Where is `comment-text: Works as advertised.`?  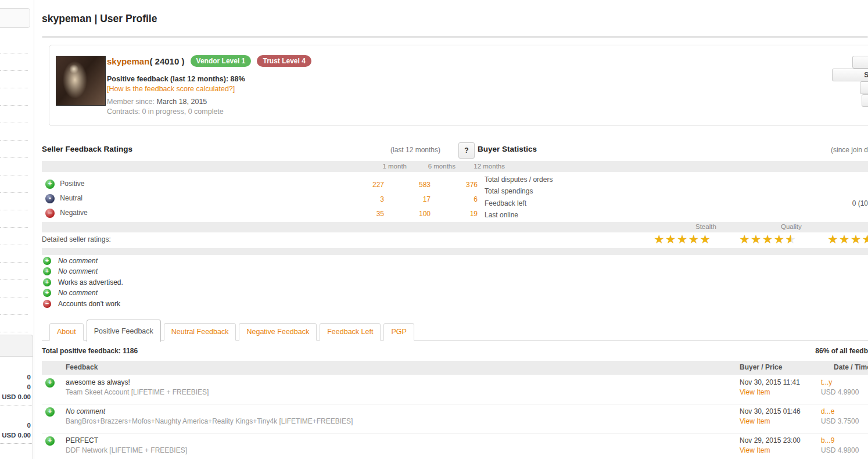 comment-text: Works as advertised. is located at coordinates (91, 282).